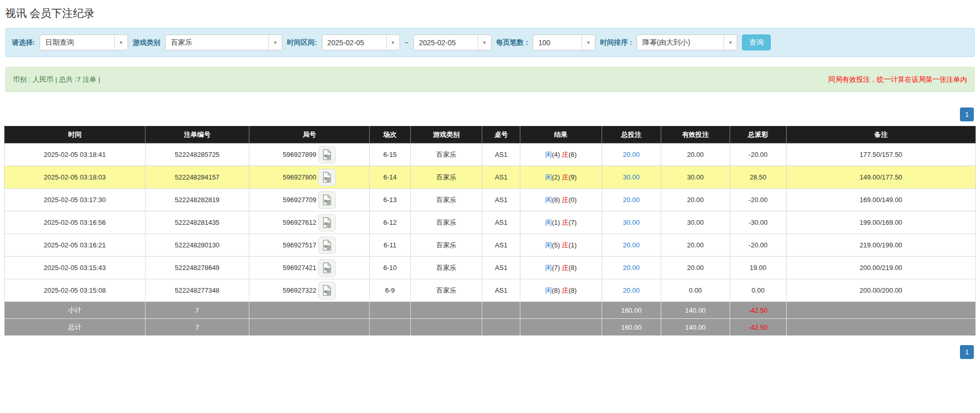 The height and width of the screenshot is (413, 980). Describe the element at coordinates (75, 135) in the screenshot. I see `column-header: 时间` at that location.